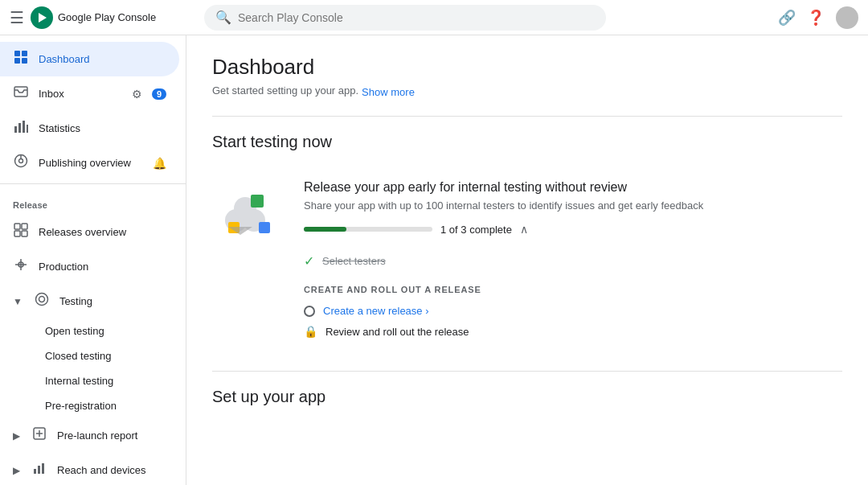 The height and width of the screenshot is (485, 868). Describe the element at coordinates (90, 267) in the screenshot. I see `sidebar-item-production: Production` at that location.